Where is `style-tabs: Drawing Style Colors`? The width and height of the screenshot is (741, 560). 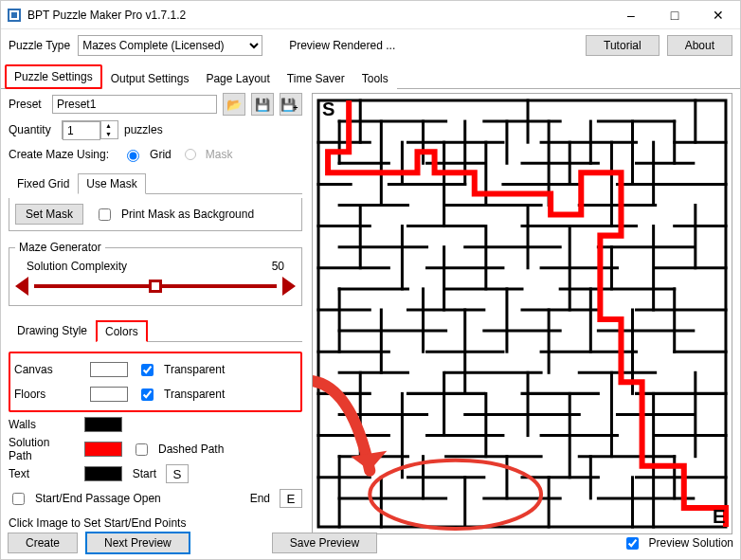 style-tabs: Drawing Style Colors is located at coordinates (155, 331).